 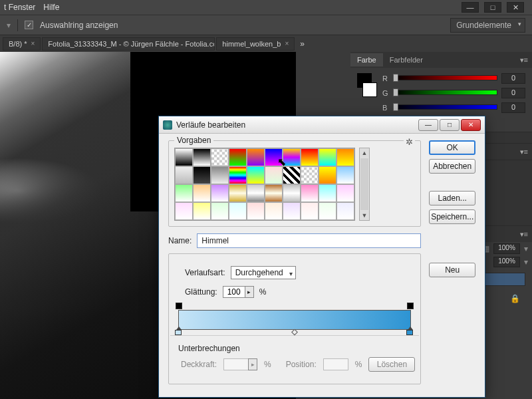 I want to click on ok-button: OK, so click(x=452, y=148).